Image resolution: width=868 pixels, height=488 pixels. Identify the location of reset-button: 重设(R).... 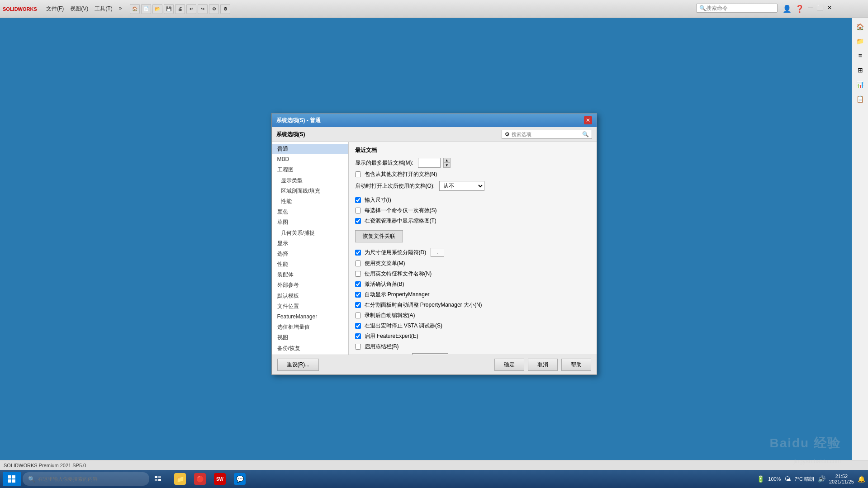
(299, 365).